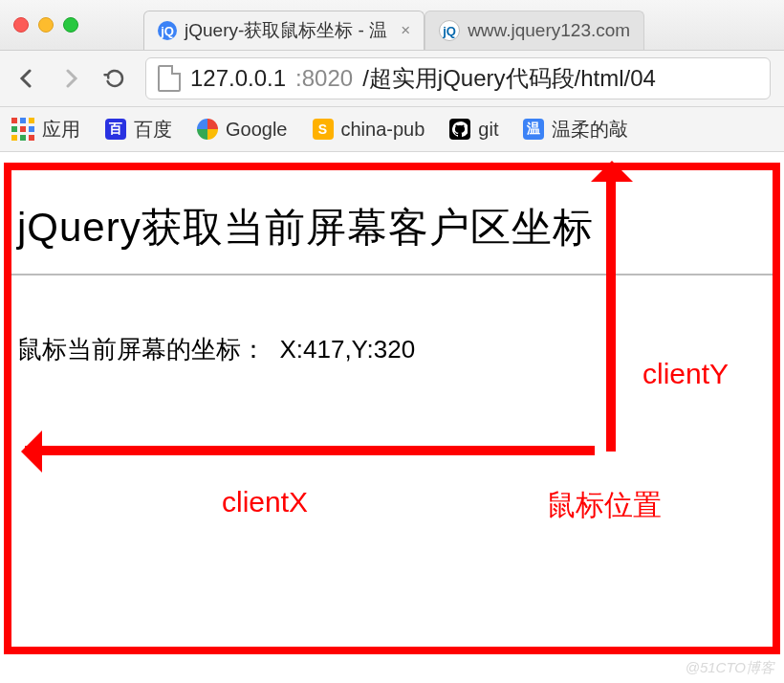 Image resolution: width=784 pixels, height=683 pixels. I want to click on wenrou-icon: 温, so click(534, 129).